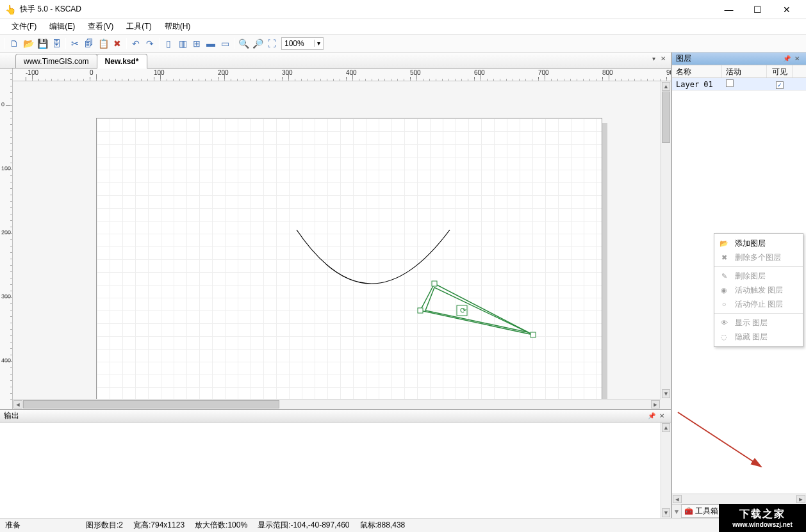 This screenshot has width=806, height=532. What do you see at coordinates (14, 44) in the screenshot?
I see `new-icon: 🗋` at bounding box center [14, 44].